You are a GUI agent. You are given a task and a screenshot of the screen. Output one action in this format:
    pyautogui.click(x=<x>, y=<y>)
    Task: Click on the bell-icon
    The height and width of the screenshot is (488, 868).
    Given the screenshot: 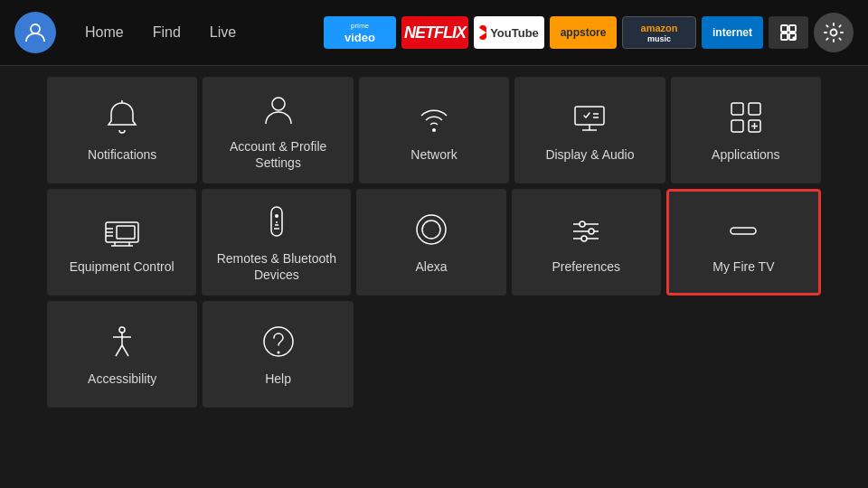 What is the action you would take?
    pyautogui.click(x=122, y=117)
    